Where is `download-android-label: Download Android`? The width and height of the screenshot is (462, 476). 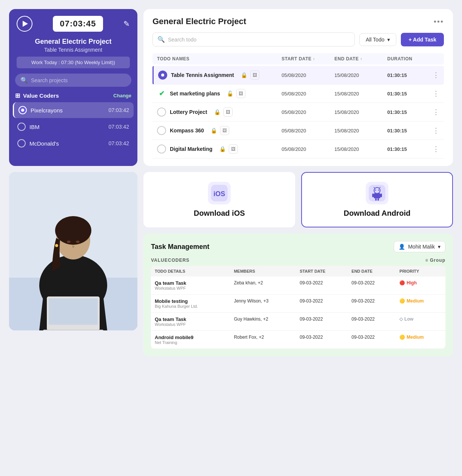
download-android-label: Download Android is located at coordinates (377, 213).